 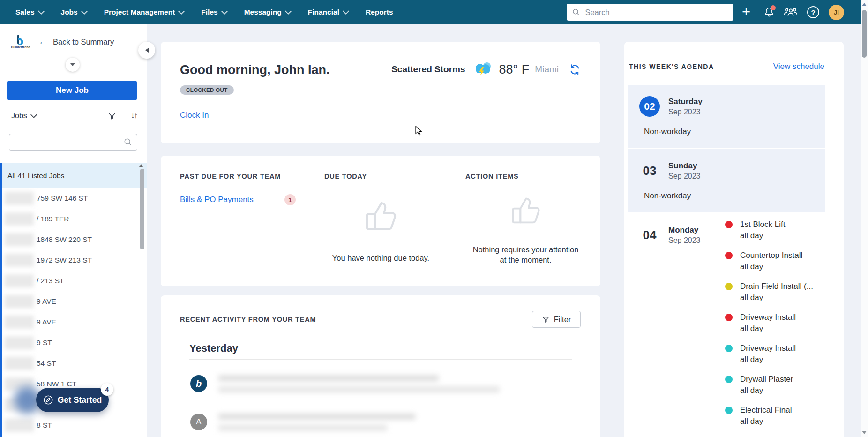 I want to click on job-address: 58 NW 1 CT, so click(x=56, y=384).